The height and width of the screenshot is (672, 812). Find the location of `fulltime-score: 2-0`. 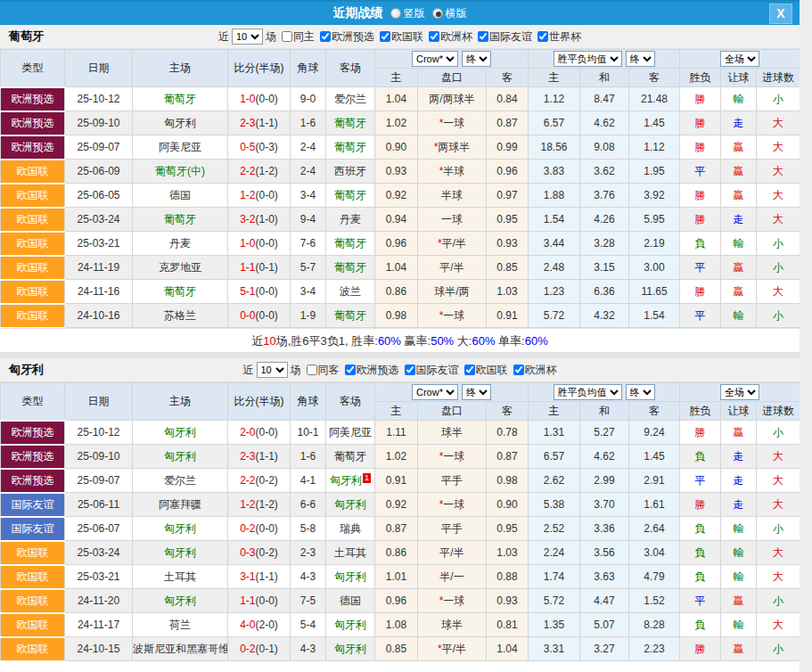

fulltime-score: 2-0 is located at coordinates (248, 432).